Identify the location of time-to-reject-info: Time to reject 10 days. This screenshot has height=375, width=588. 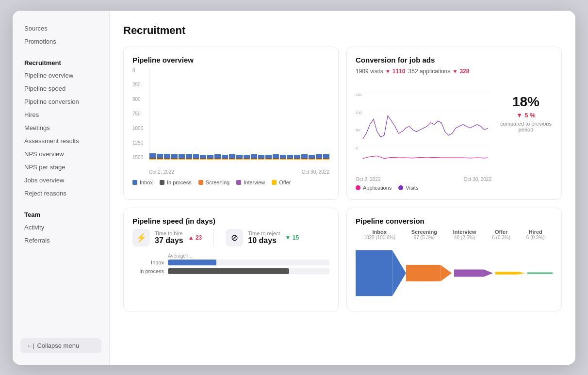
(264, 238).